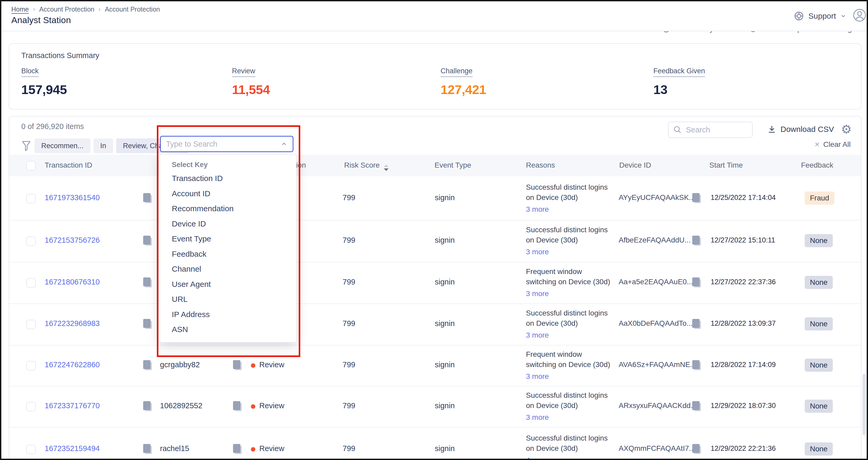 Image resolution: width=868 pixels, height=460 pixels. Describe the element at coordinates (819, 406) in the screenshot. I see `feedback-badge: None` at that location.